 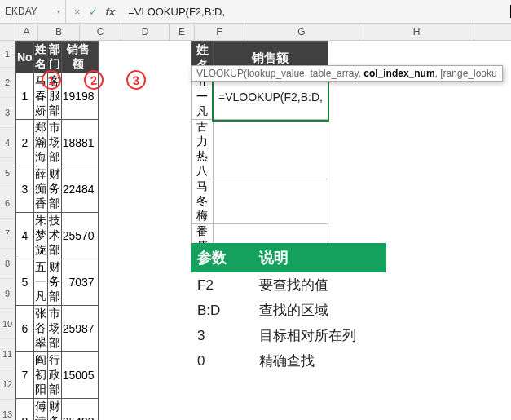 I want to click on fx-icon: fx, so click(x=111, y=11).